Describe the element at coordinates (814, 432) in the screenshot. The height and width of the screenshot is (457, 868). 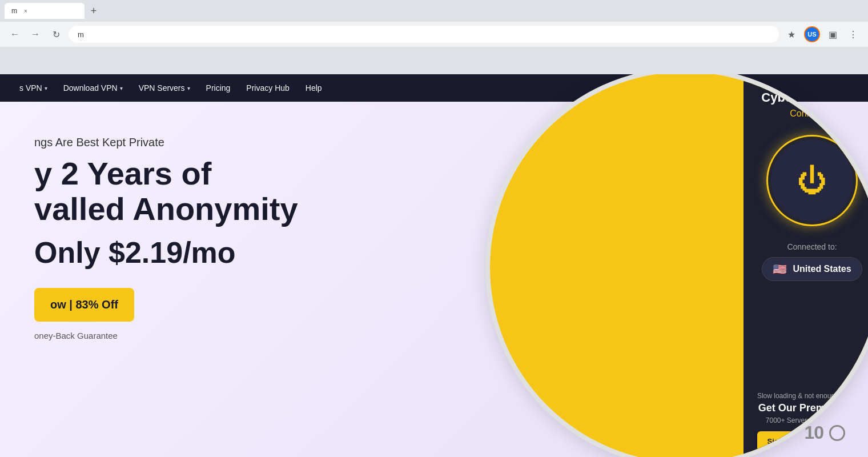
I see `watermark-text: 10` at that location.